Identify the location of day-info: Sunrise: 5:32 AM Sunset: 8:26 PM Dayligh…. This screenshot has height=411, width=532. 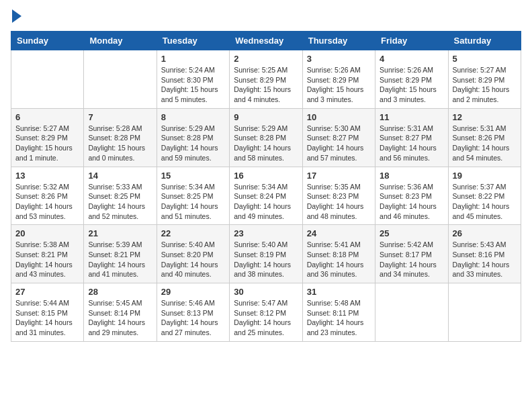
(47, 201).